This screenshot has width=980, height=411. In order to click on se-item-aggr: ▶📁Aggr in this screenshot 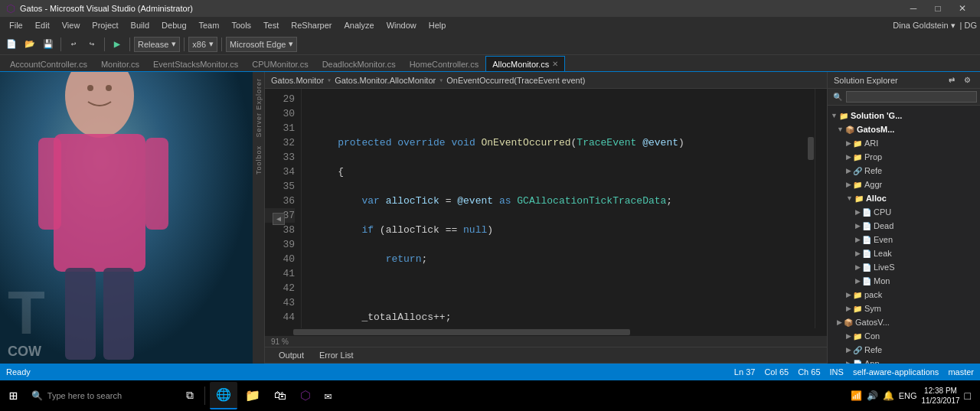, I will do `click(903, 184)`.